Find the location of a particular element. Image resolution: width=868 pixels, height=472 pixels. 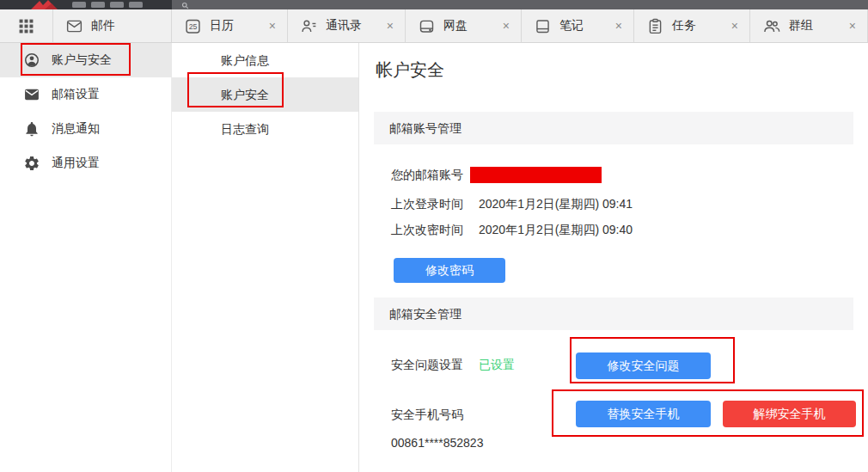

task-icon is located at coordinates (655, 26).